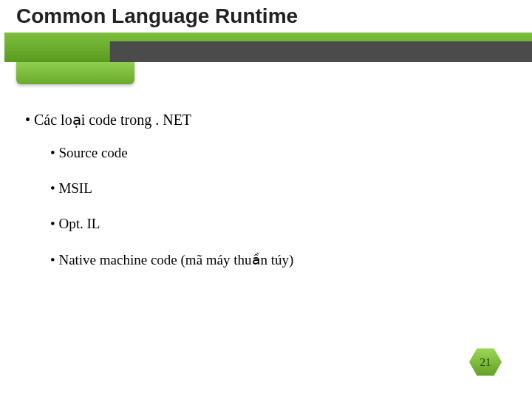 The height and width of the screenshot is (399, 532). Describe the element at coordinates (485, 362) in the screenshot. I see `hexagon-icon: 21` at that location.